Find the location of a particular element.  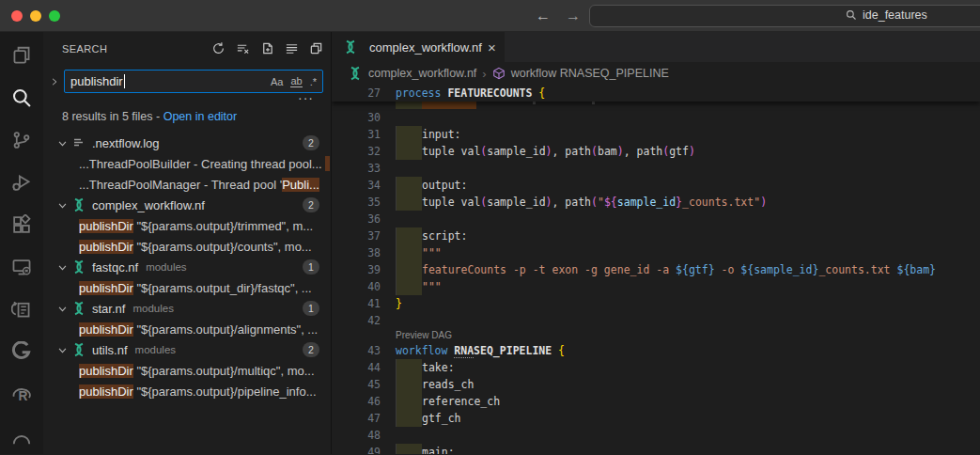

code-line: 33 is located at coordinates (656, 168).